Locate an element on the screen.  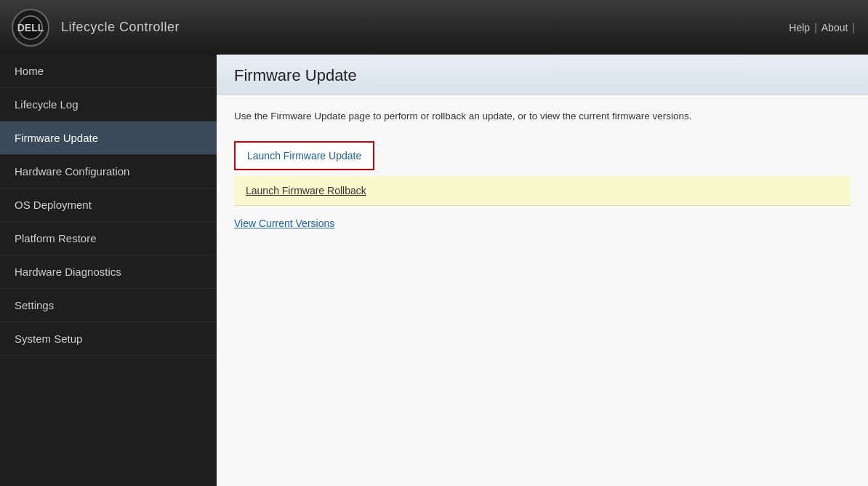
sidebar-item-hardware-configuration: Hardware Configuration is located at coordinates (108, 172).